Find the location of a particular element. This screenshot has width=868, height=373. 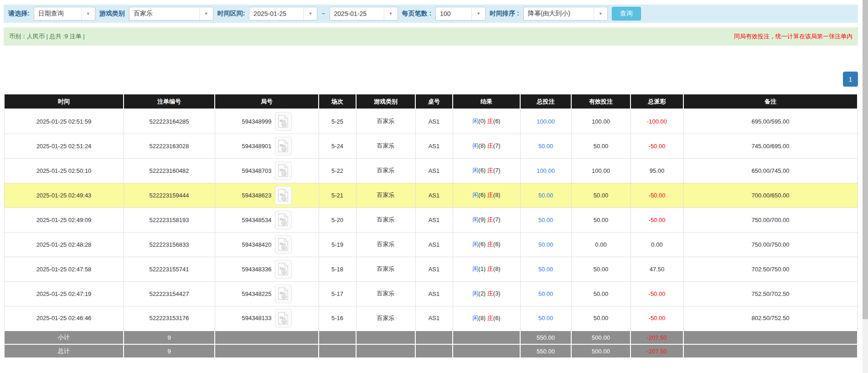

search-button: 查询 is located at coordinates (626, 14).